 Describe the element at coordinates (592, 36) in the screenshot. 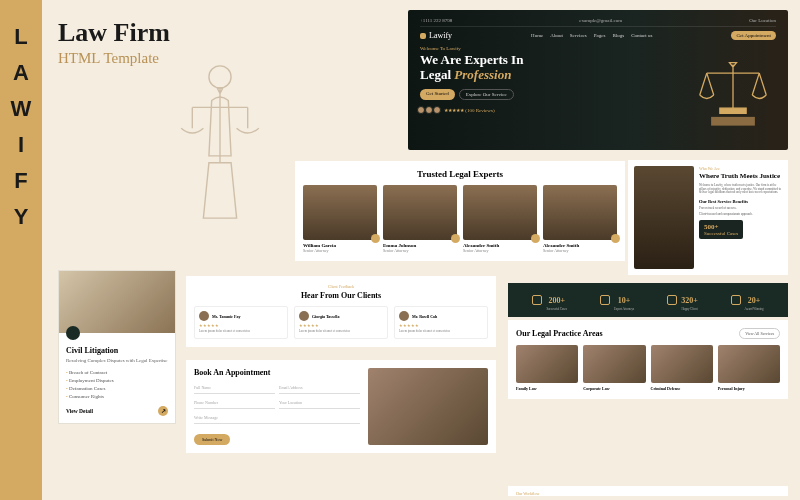

I see `main-menu: HomeAboutServices PagesBlogsContact us` at that location.